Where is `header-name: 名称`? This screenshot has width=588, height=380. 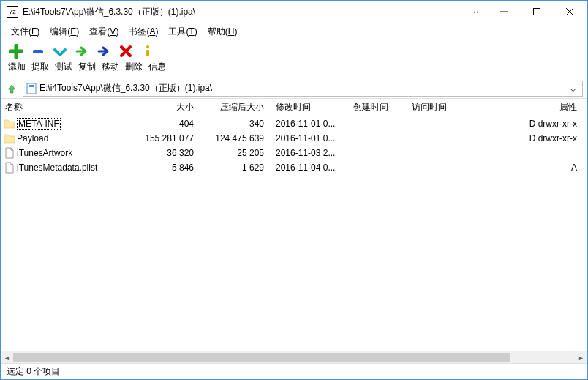
header-name: 名称 is located at coordinates (70, 107).